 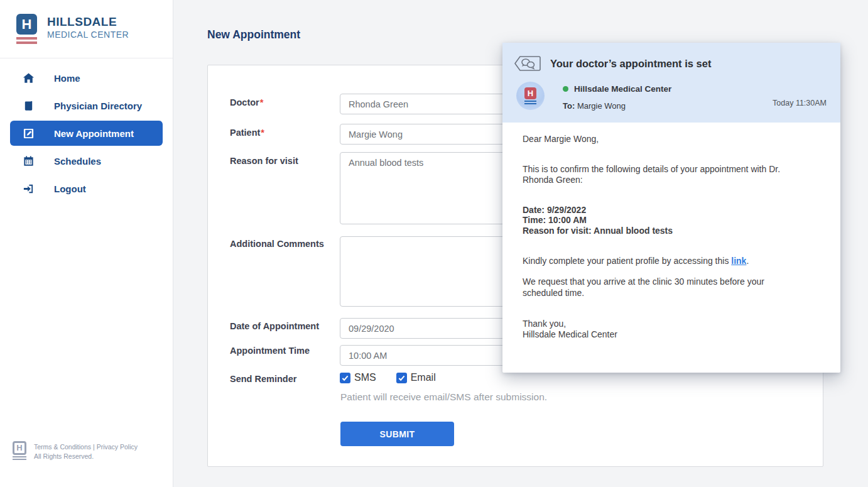 I want to click on privacy-link: Privacy Policy, so click(x=117, y=447).